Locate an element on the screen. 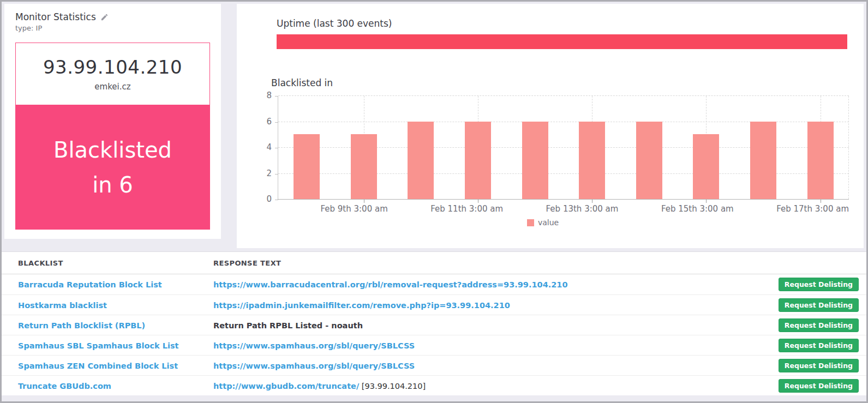  table-row: Spamhaus SBL Spamhaus Block Listhttps://… is located at coordinates (434, 345).